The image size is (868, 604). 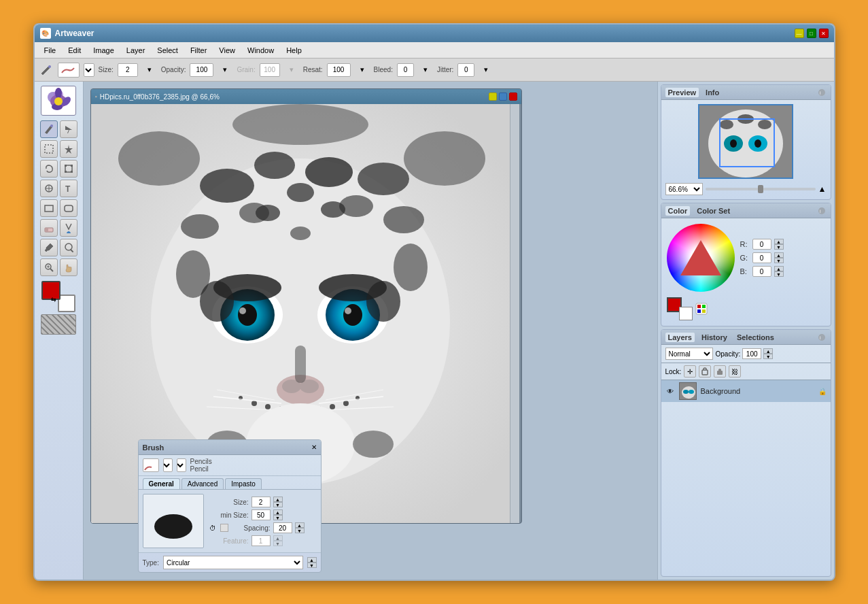 I want to click on color-wheel, so click(x=701, y=258).